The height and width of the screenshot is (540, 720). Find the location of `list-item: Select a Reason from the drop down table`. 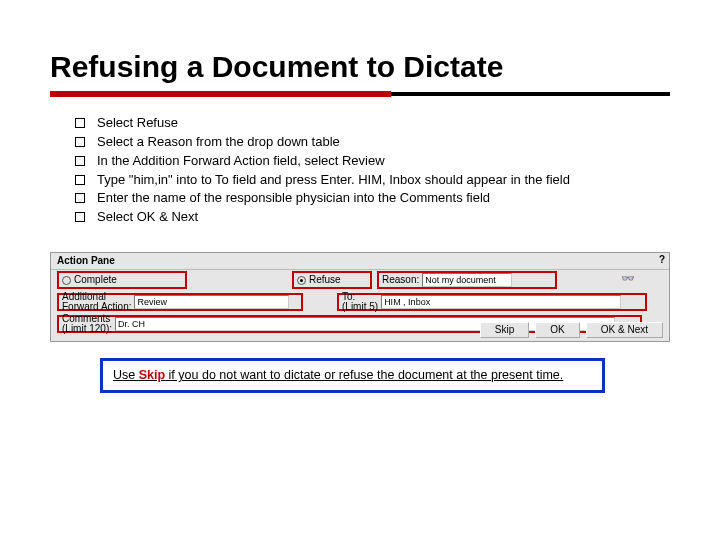

list-item: Select a Reason from the drop down table is located at coordinates (372, 142).